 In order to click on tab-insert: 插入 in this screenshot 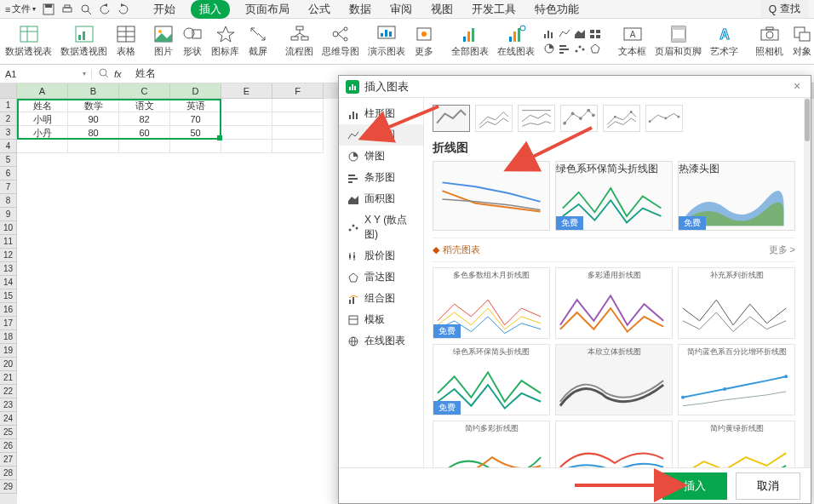, I will do `click(210, 9)`.